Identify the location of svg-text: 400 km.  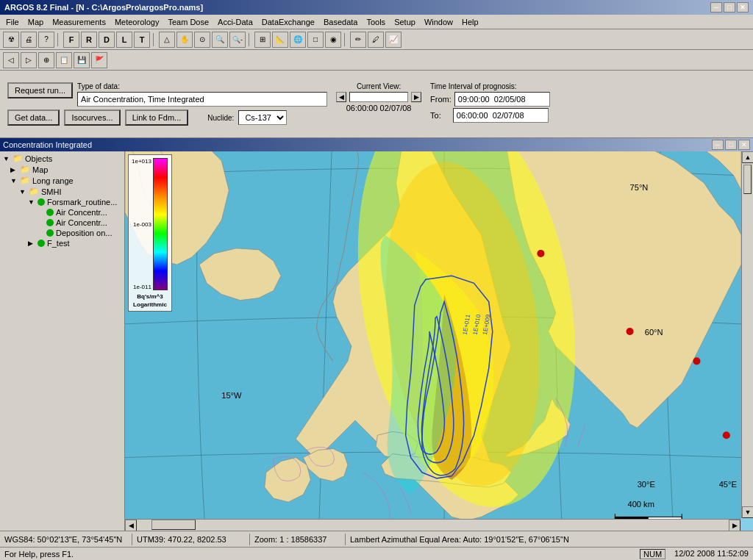
(641, 504).